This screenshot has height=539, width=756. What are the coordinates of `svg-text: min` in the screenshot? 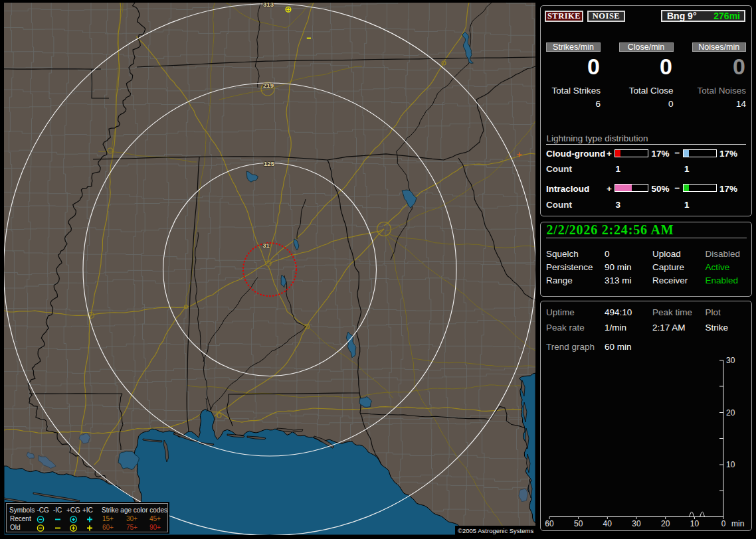 It's located at (737, 524).